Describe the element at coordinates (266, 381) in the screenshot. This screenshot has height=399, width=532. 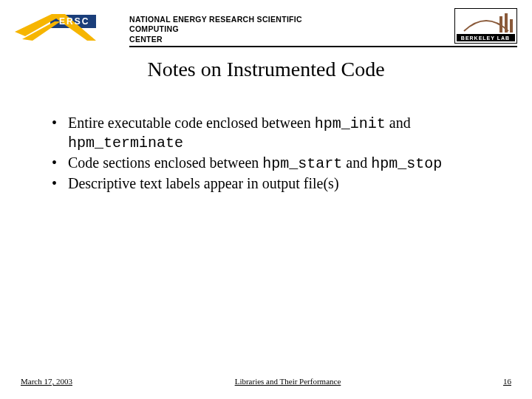
I see `slide-footer: March 17, 2003 Libraries and Their Perfo…` at that location.